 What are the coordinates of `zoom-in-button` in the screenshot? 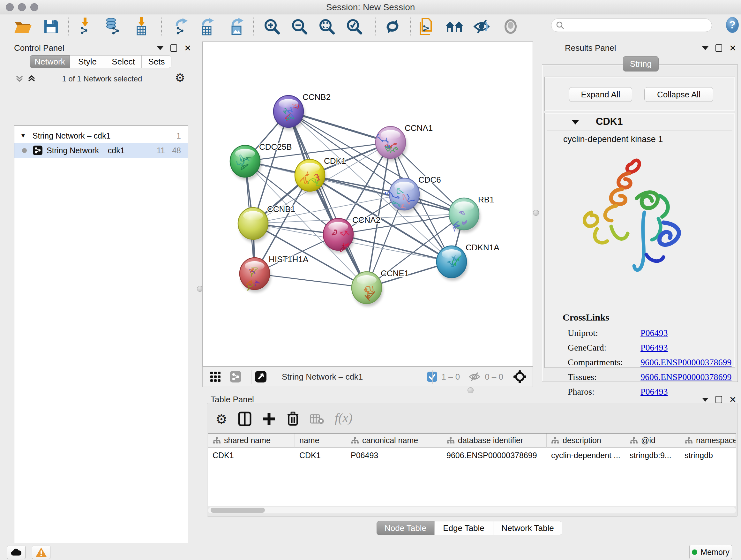 It's located at (272, 26).